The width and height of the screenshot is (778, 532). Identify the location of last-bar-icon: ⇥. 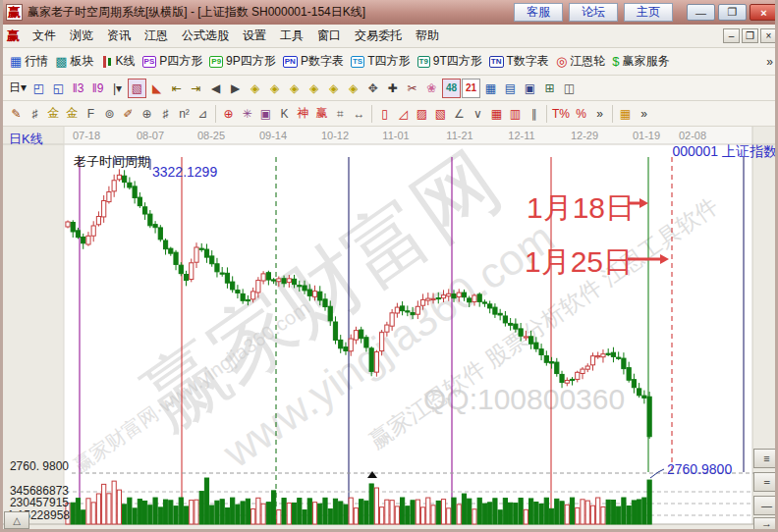
(196, 88).